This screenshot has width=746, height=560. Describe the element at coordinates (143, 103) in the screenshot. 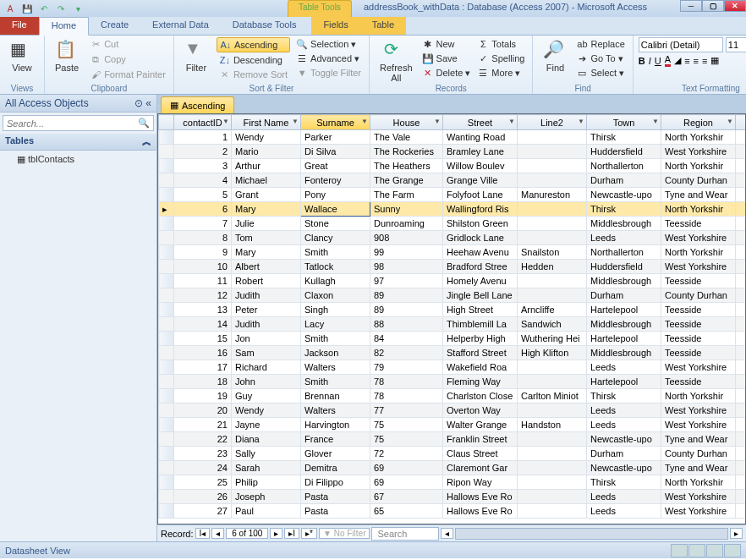

I see `chevron-left-icon: ⊙ «` at that location.